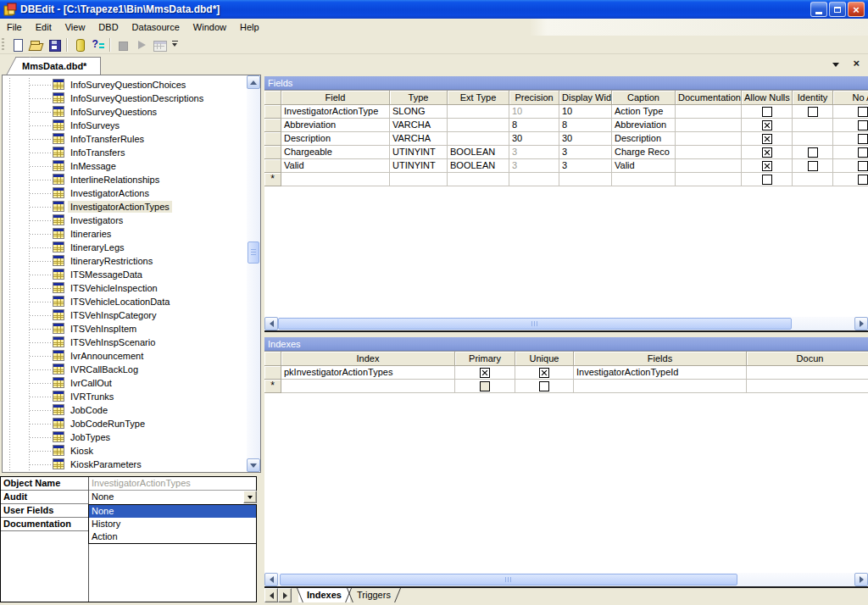 Image resolution: width=868 pixels, height=605 pixels. Describe the element at coordinates (125, 356) in the screenshot. I see `tree-item: IvrAnnouncement` at that location.